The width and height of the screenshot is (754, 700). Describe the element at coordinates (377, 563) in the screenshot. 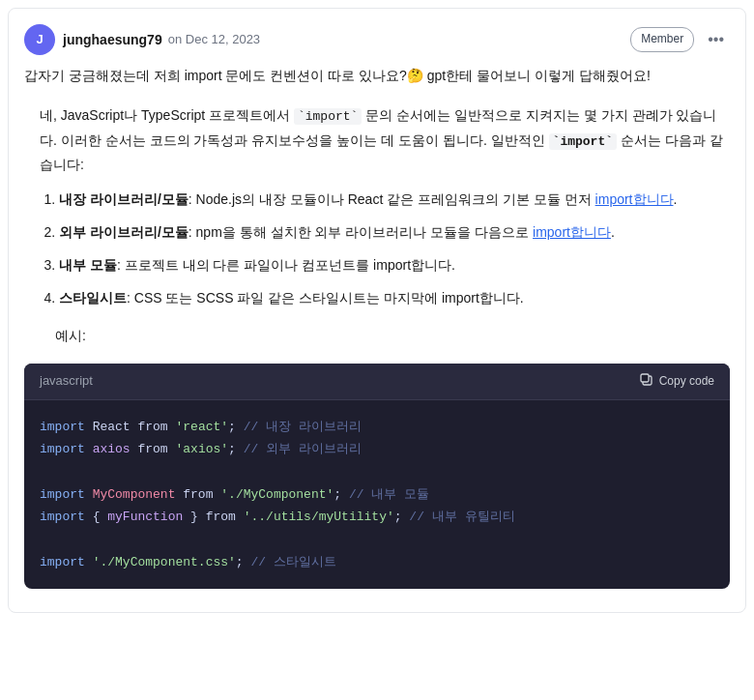

I see `code-line-7: import './MyComponent.css'; // 스타일시트` at that location.